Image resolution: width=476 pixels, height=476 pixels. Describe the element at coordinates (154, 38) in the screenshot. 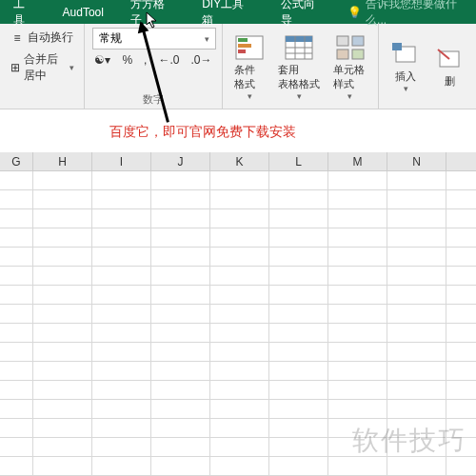

I see `number-format-dropdown: 常规 ▾` at that location.